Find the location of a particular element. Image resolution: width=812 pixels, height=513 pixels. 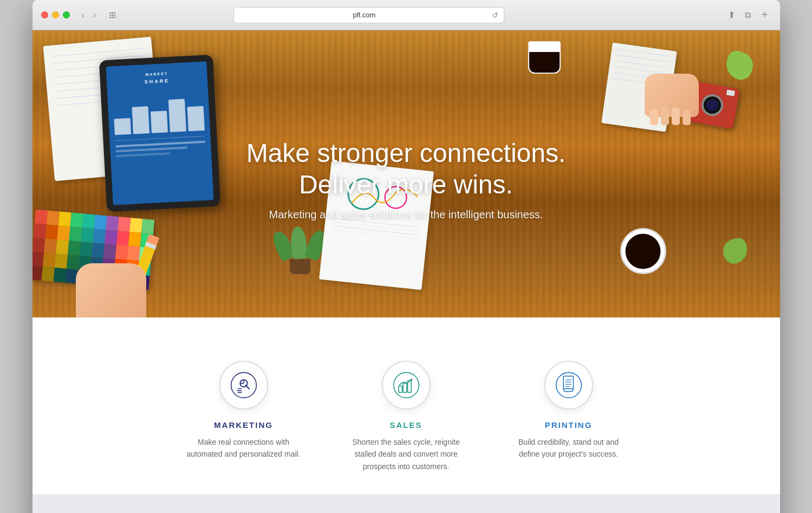

close-button is located at coordinates (44, 15).